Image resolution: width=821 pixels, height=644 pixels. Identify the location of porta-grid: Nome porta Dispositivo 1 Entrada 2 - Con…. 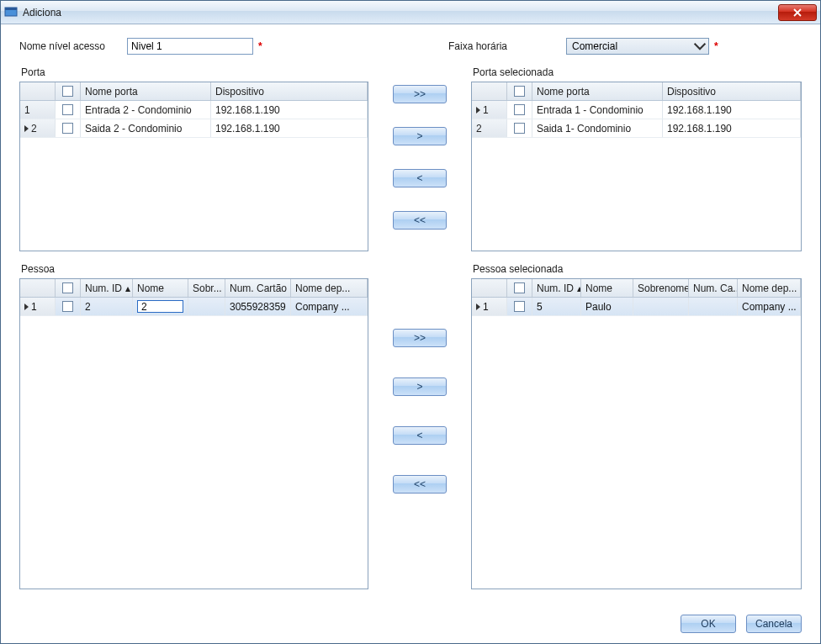
(193, 166).